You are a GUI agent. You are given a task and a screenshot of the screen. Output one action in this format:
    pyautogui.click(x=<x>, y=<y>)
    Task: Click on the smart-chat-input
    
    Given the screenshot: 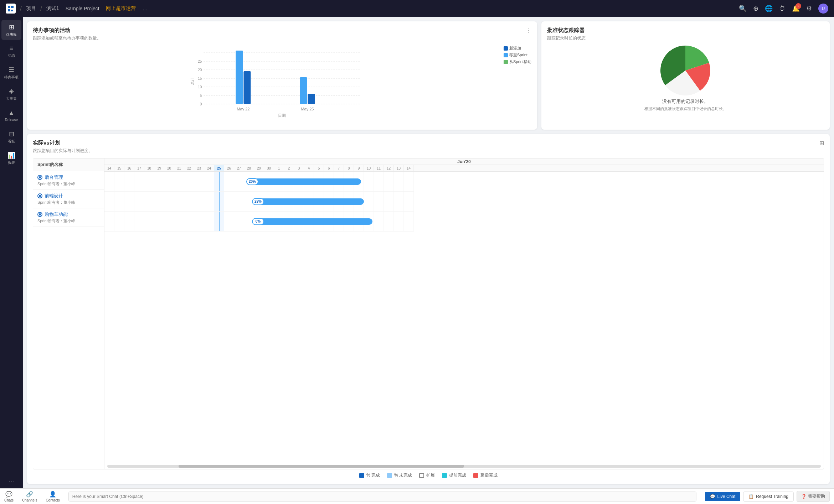 What is the action you would take?
    pyautogui.click(x=382, y=497)
    